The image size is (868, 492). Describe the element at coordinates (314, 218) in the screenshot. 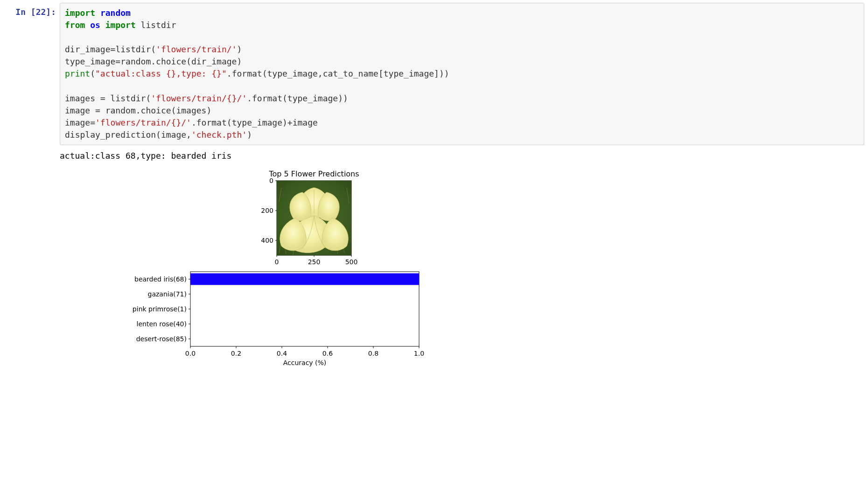

I see `flower-image` at that location.